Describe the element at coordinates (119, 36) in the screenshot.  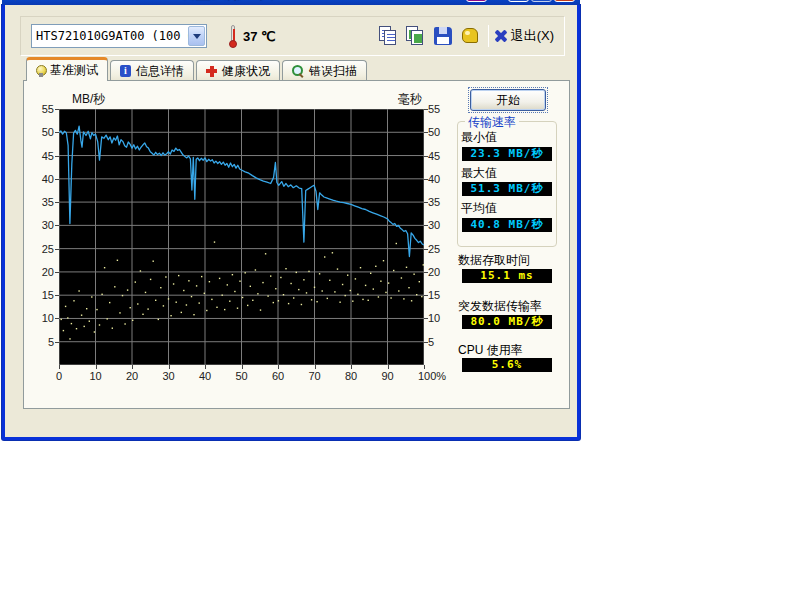
I see `drive-select: HTS721010G9AT00 (100 GB)` at that location.